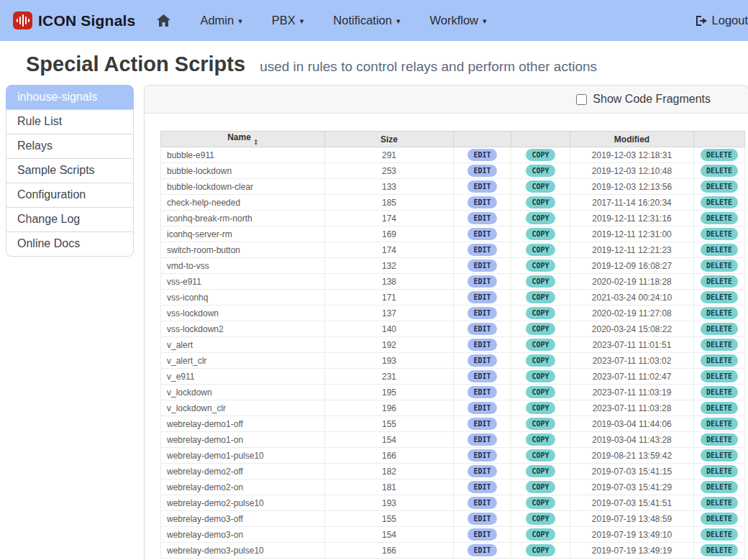 This screenshot has height=560, width=748. I want to click on column-header-name: Name▲▼, so click(243, 139).